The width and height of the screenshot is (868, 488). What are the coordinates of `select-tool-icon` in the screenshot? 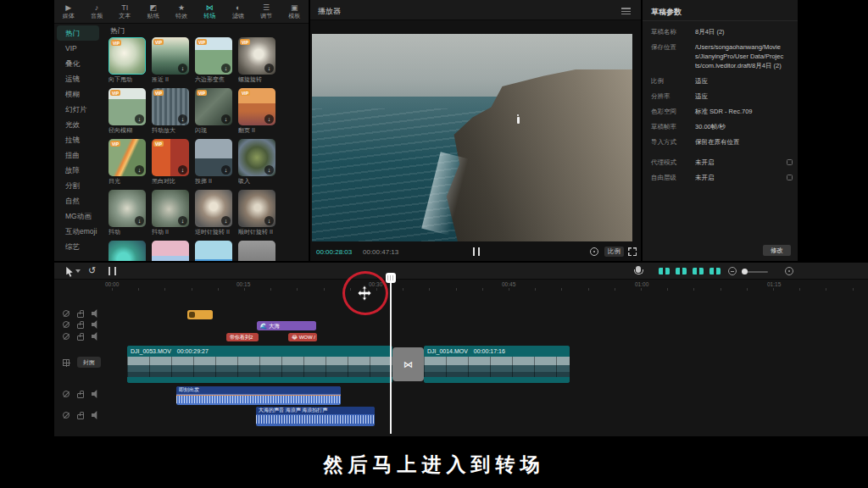 It's located at (70, 271).